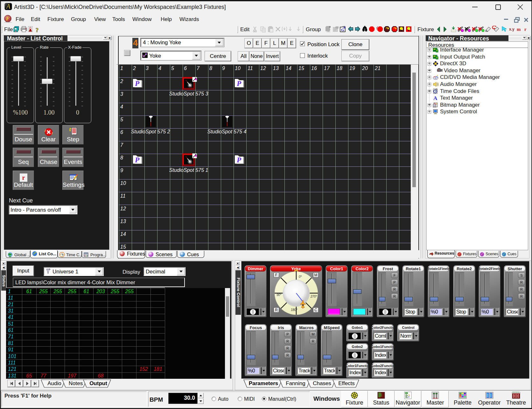 The width and height of the screenshot is (532, 409). Describe the element at coordinates (294, 310) in the screenshot. I see `svg-text: 180°` at that location.